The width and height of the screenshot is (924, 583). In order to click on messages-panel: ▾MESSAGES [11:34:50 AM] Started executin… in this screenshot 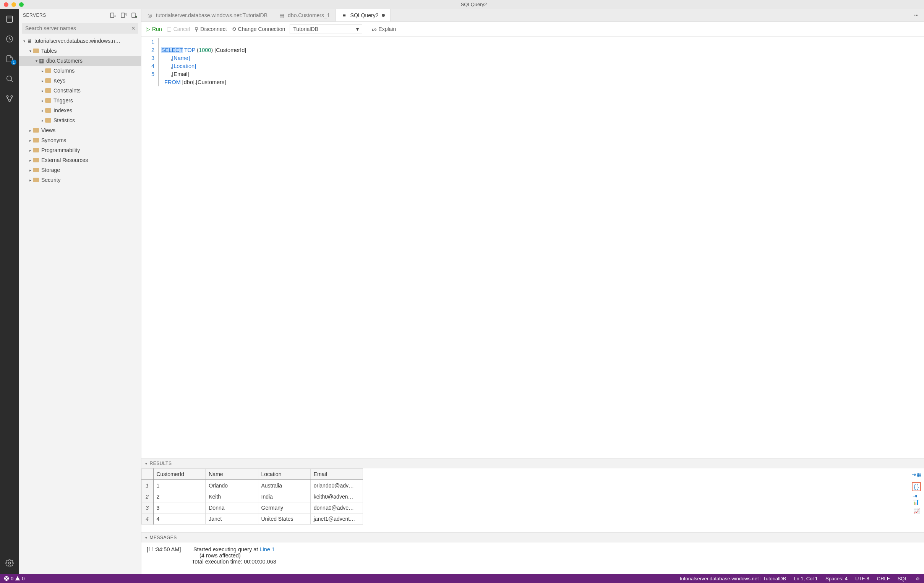, I will do `click(533, 553)`.